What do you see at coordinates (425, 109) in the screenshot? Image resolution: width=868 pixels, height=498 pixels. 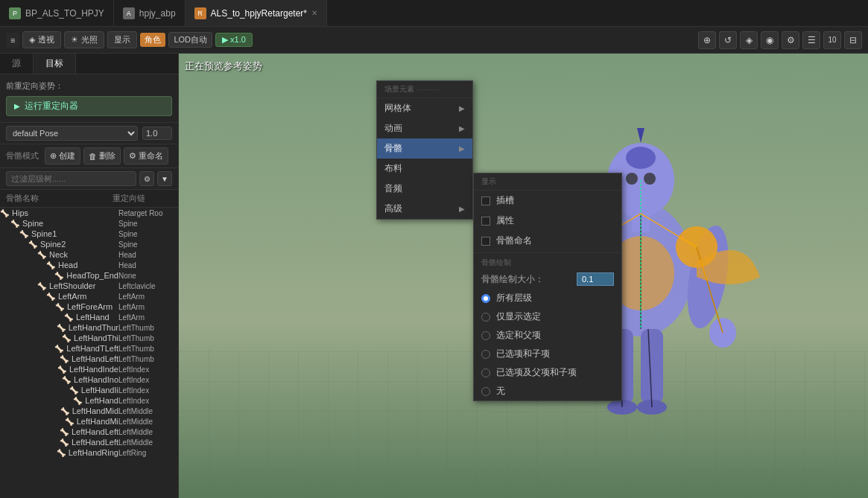 I see `mesh-menu-item: 网格体 ▶` at bounding box center [425, 109].